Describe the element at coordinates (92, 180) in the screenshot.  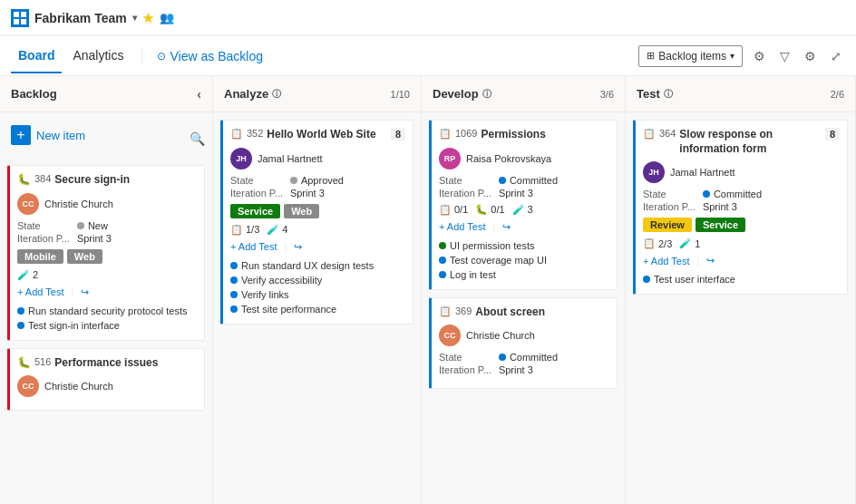
I see `card-title-384: Secure sign-in` at that location.